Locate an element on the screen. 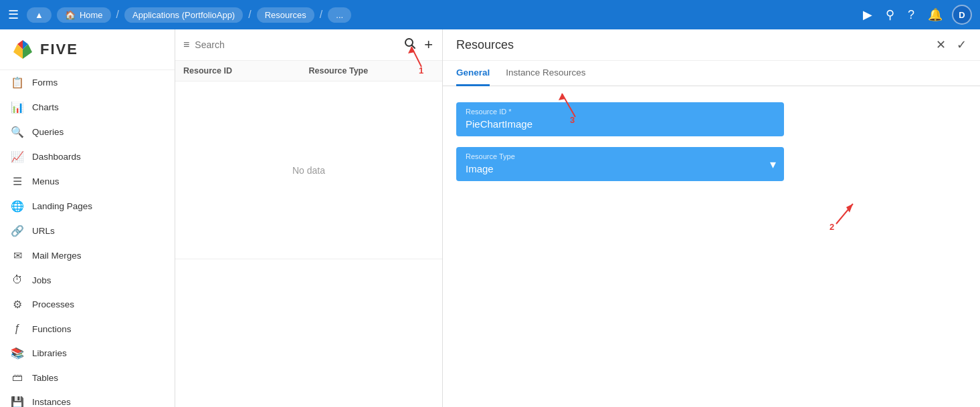 The image size is (980, 407). jobs-icon: ⏱ is located at coordinates (17, 280).